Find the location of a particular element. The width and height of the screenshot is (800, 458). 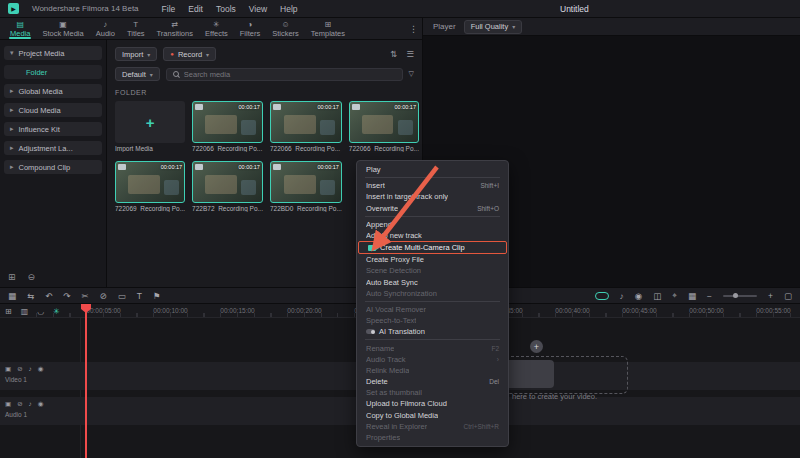

track-height-icon: ▥ is located at coordinates (25, 312).